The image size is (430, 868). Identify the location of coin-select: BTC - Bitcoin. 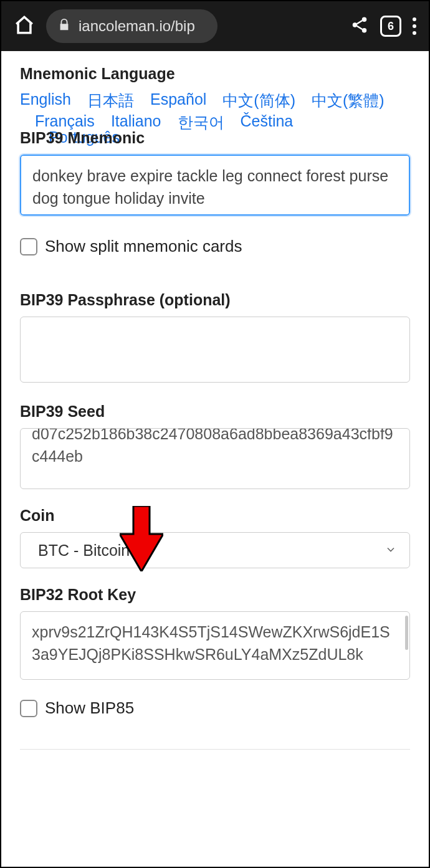
(215, 550).